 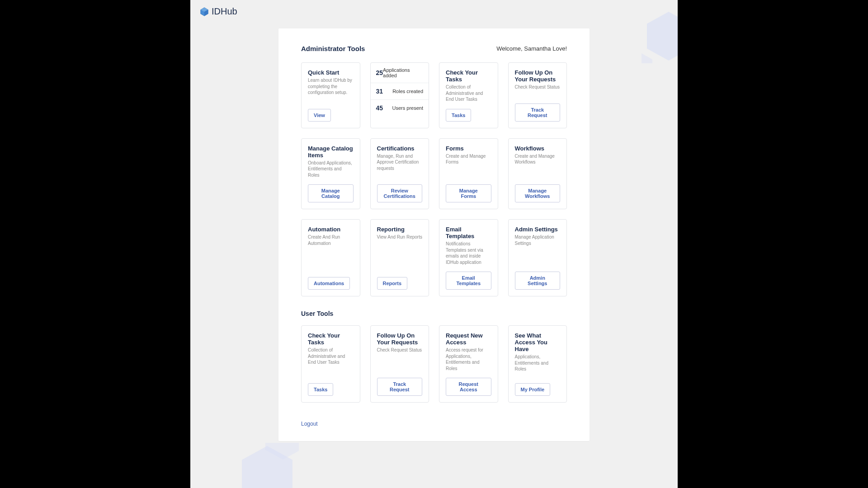 I want to click on card-title: Manage Catalog Items, so click(x=331, y=152).